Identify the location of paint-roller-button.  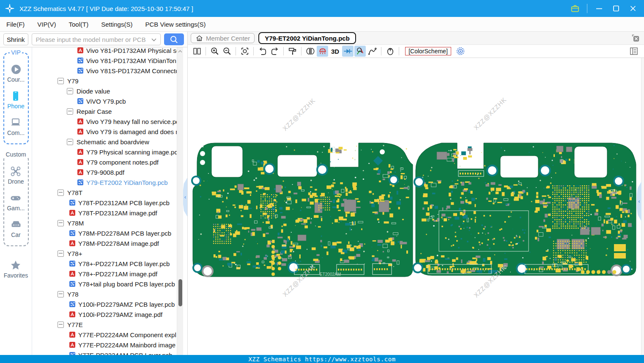
(293, 51).